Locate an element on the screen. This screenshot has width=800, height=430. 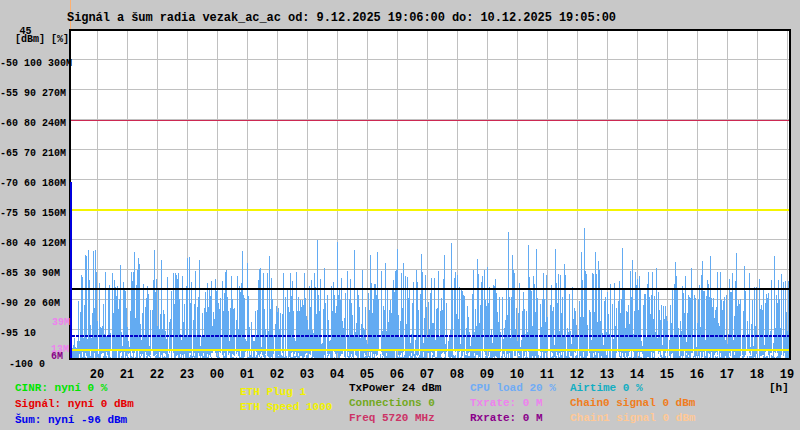
svg-text: 13 is located at coordinates (607, 375).